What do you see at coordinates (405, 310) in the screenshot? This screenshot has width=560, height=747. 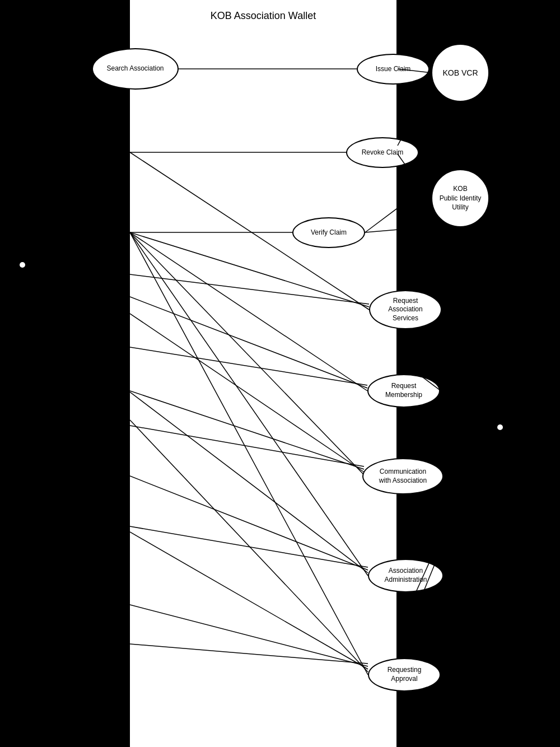 I see `request-assoc-services-usecase: Request Association Services` at bounding box center [405, 310].